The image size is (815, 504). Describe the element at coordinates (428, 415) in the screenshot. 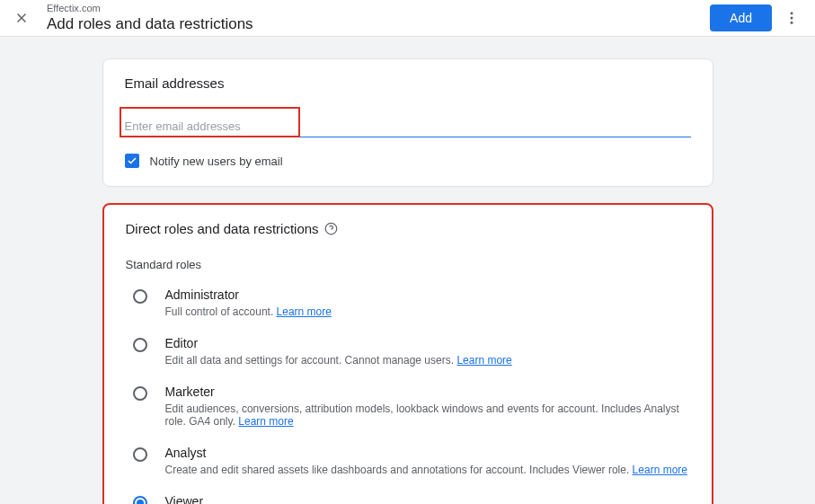

I see `role-description: Edit audiences, conversions, attribution…` at that location.